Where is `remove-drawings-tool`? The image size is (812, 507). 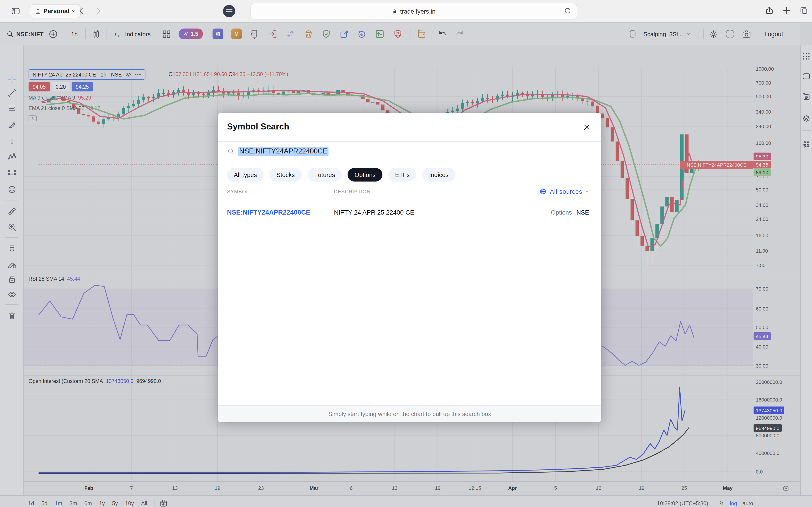 remove-drawings-tool is located at coordinates (12, 316).